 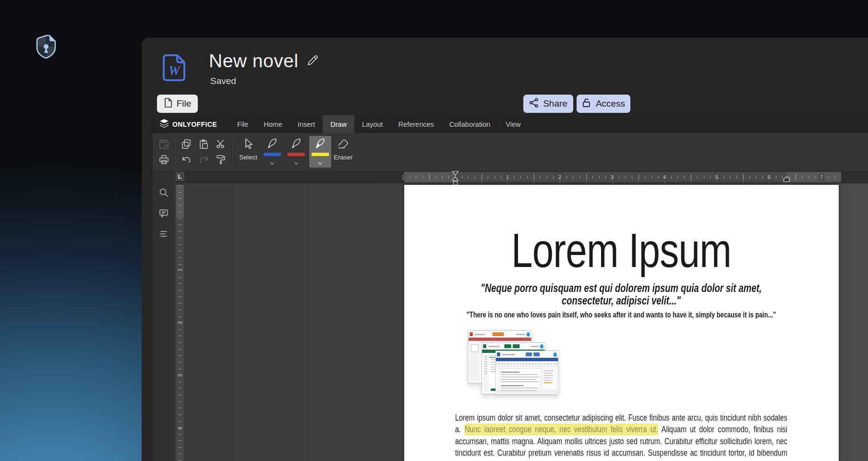 I want to click on tab-file: File, so click(x=243, y=124).